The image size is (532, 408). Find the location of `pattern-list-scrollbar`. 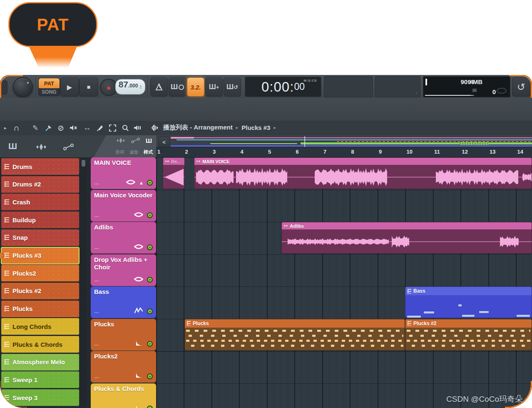

pattern-list-scrollbar is located at coordinates (83, 283).